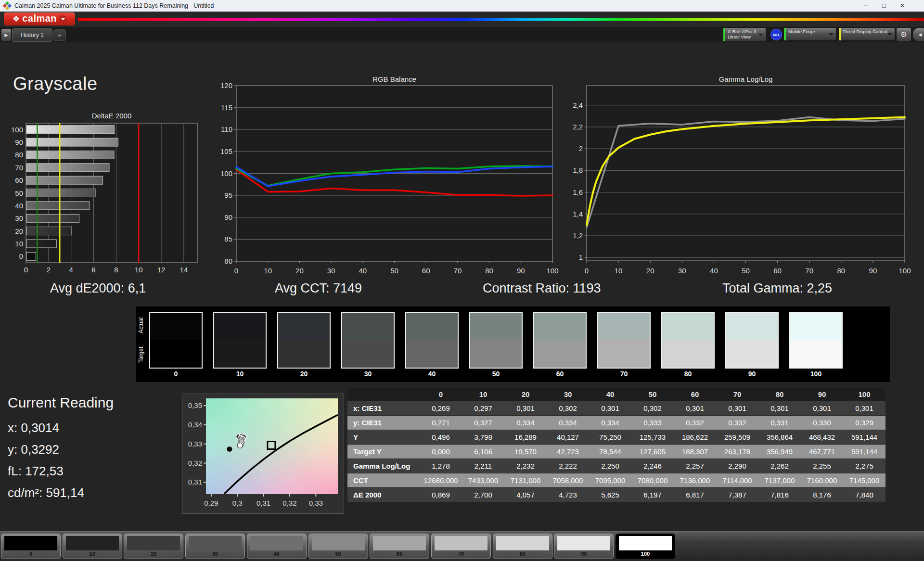  Describe the element at coordinates (737, 395) in the screenshot. I see `table-column-header: 70` at that location.